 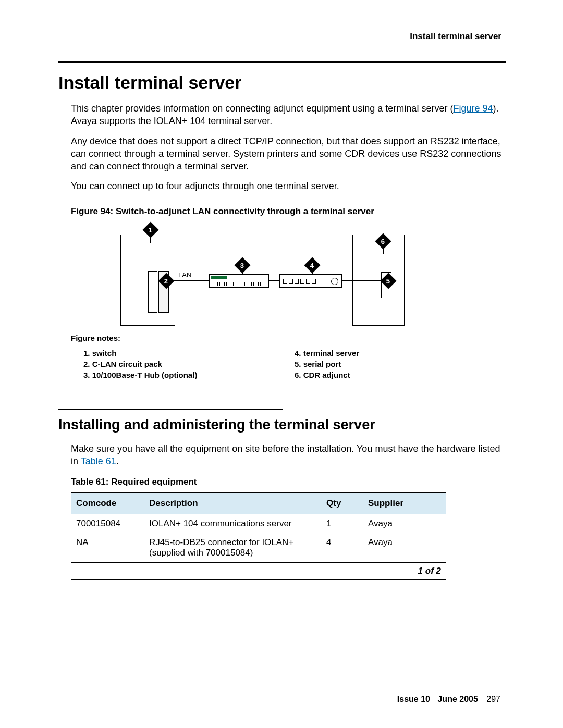 I want to click on cell-description: IOLAN+ 104 communications server, so click(x=232, y=524).